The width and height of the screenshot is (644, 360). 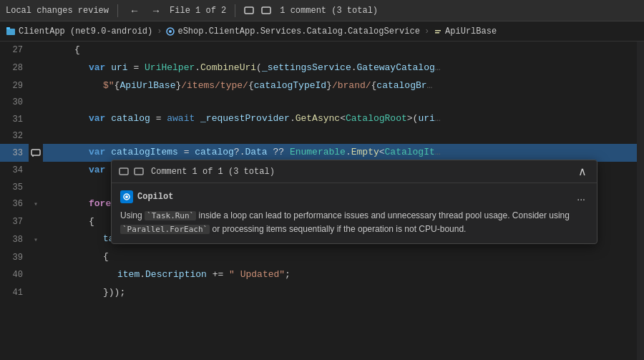 What do you see at coordinates (14, 136) in the screenshot?
I see `line-number-32: 32` at bounding box center [14, 136].